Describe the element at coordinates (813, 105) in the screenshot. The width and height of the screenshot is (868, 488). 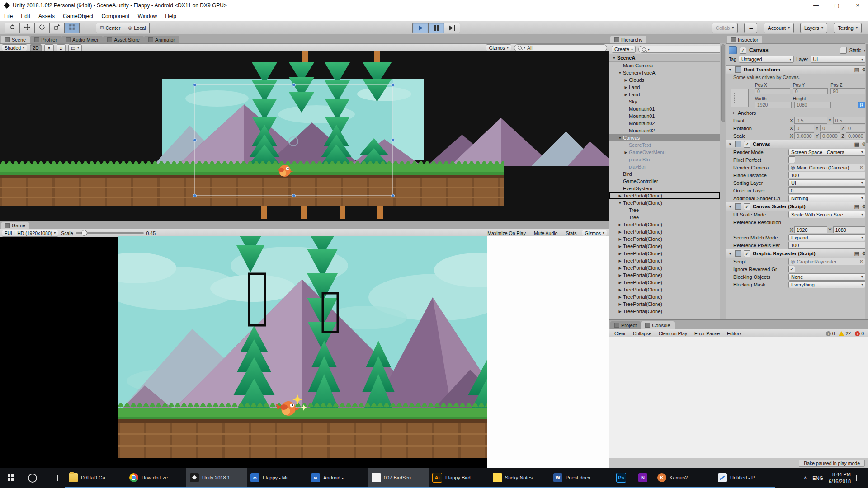
I see `height-field: 1080` at that location.